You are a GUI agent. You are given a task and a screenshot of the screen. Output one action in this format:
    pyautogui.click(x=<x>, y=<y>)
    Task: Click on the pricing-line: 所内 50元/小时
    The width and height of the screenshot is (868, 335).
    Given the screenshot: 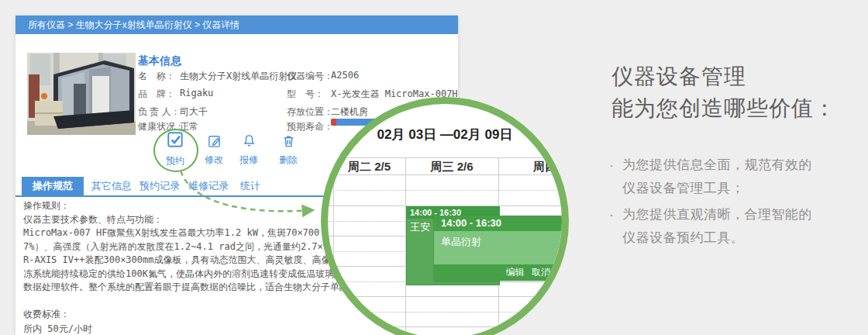 What is the action you would take?
    pyautogui.click(x=57, y=329)
    